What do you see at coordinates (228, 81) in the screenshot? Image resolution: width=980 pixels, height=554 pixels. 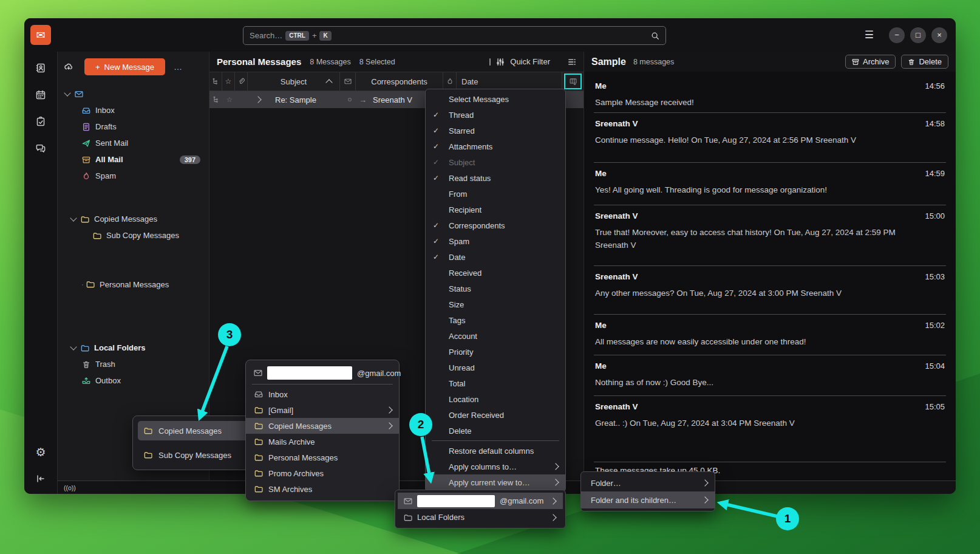 I see `starred-column-header: ☆` at bounding box center [228, 81].